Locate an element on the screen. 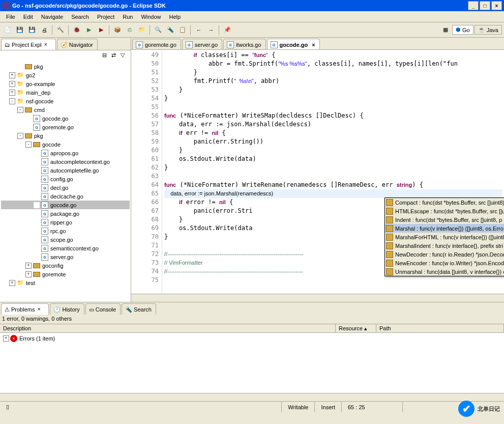 The height and width of the screenshot is (424, 504). new-button: 📄 is located at coordinates (8, 30).